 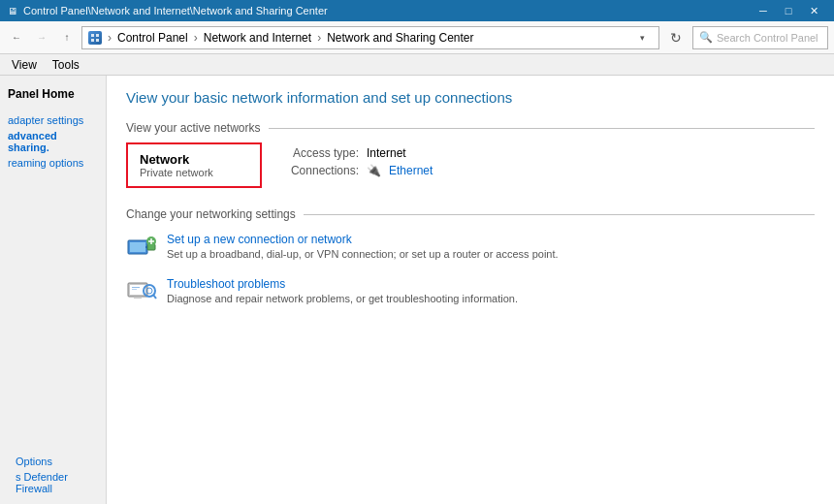 What do you see at coordinates (357, 160) in the screenshot?
I see `network-details: Access type: Internet Connections: 🔌 Eth…` at bounding box center [357, 160].